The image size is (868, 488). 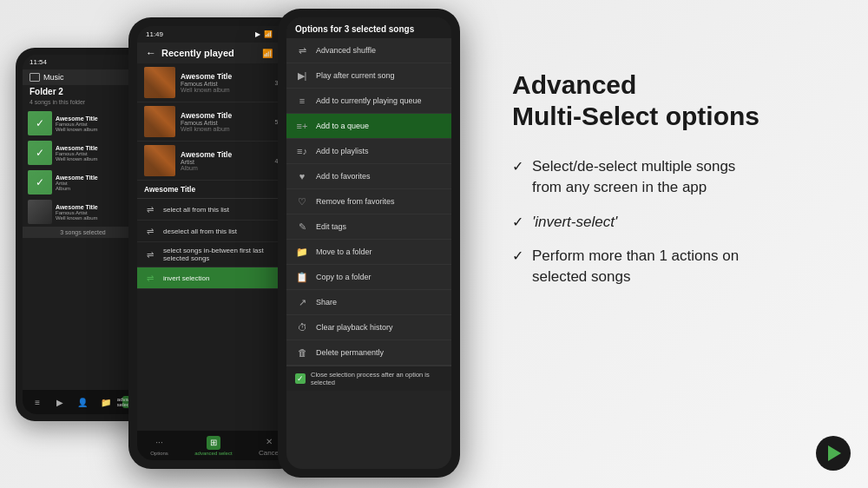 What do you see at coordinates (369, 101) in the screenshot?
I see `add-queue-label: Add to currently playing queue` at bounding box center [369, 101].